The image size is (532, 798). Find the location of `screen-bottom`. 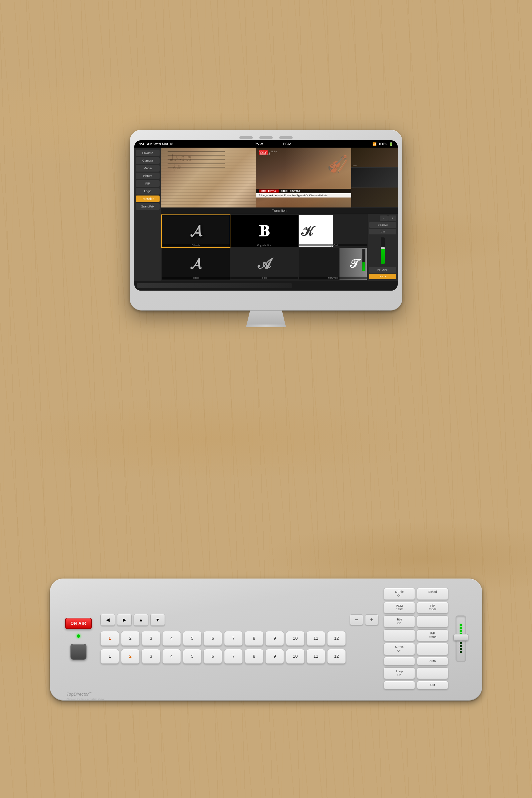

screen-bottom is located at coordinates (266, 286).